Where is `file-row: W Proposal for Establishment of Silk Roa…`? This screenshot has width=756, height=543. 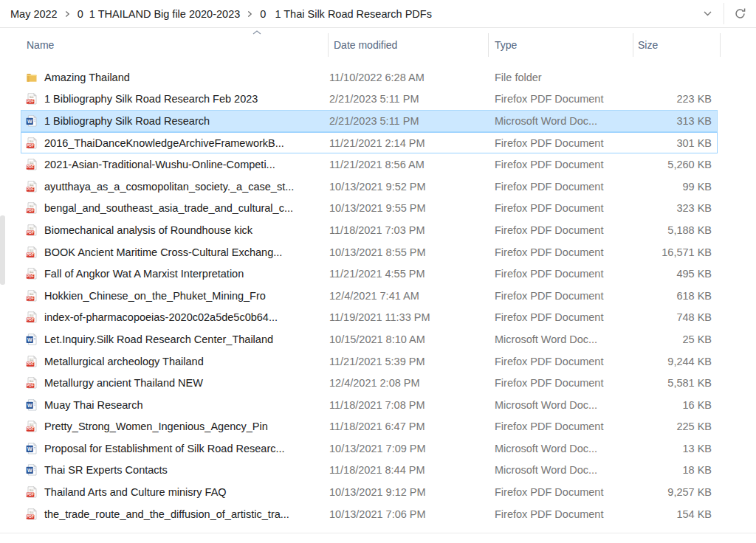 file-row: W Proposal for Establishment of Silk Roa… is located at coordinates (369, 449).